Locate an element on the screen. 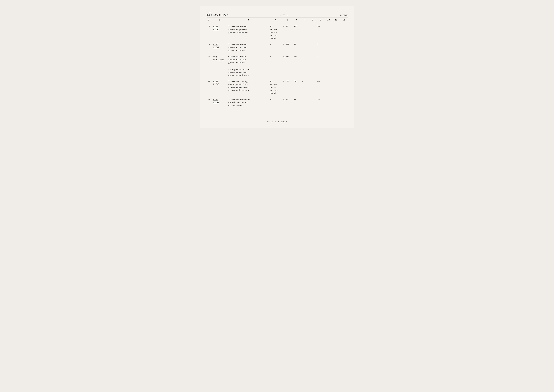 The image size is (554, 392). col-header-3: 3 is located at coordinates (248, 20).